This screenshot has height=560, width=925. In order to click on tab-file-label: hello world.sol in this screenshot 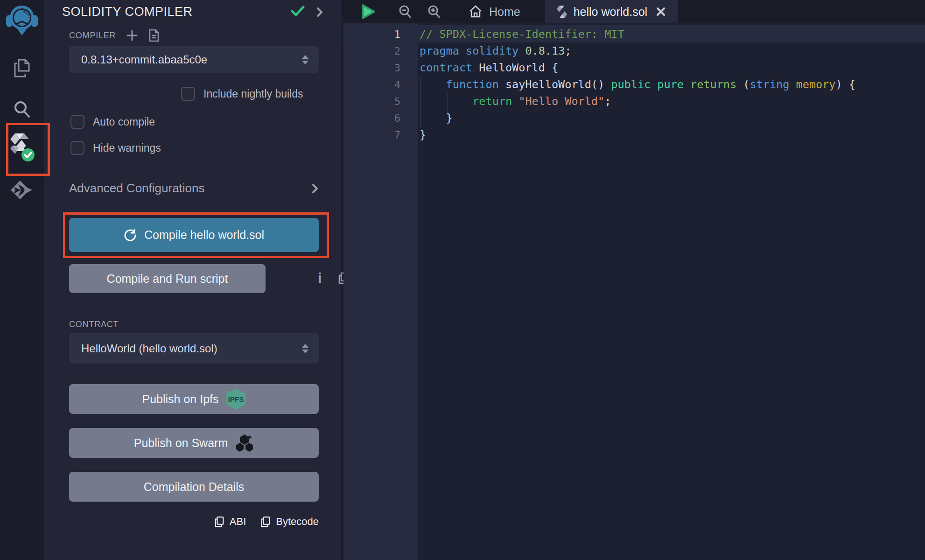, I will do `click(610, 12)`.